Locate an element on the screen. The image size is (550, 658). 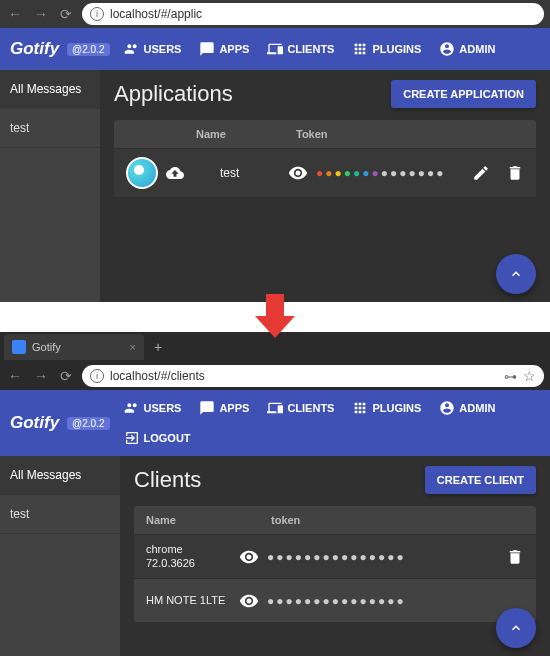
url-text: localhost/#/clients is located at coordinates (304, 376).